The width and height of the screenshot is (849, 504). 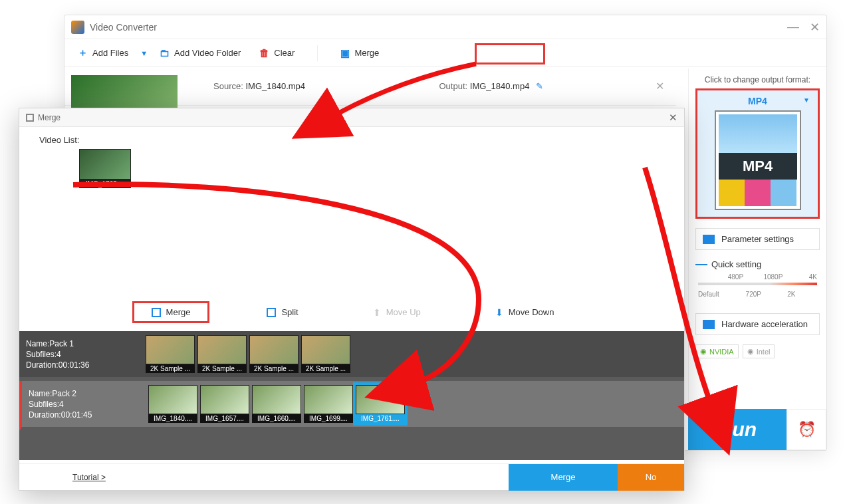 What do you see at coordinates (352, 118) in the screenshot?
I see `dialog-titlebar: Merge ✕` at bounding box center [352, 118].